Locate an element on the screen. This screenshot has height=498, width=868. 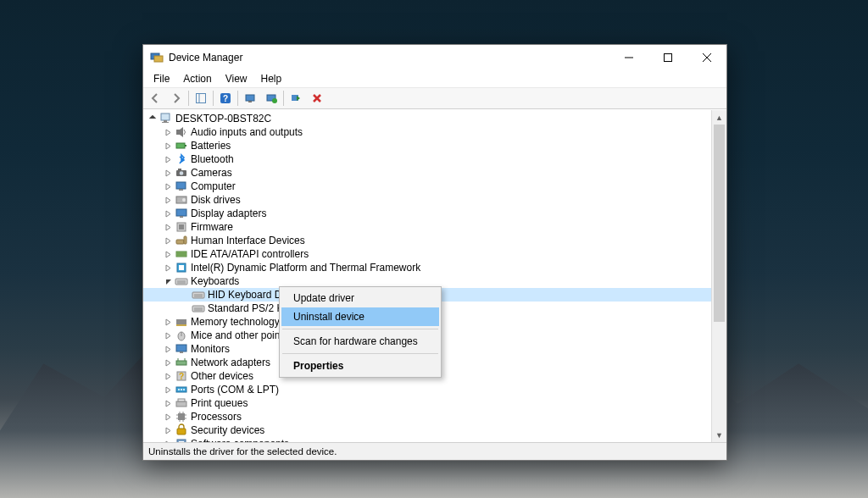
tree-item-ports: Ports (COM & LPT) is located at coordinates (427, 390).